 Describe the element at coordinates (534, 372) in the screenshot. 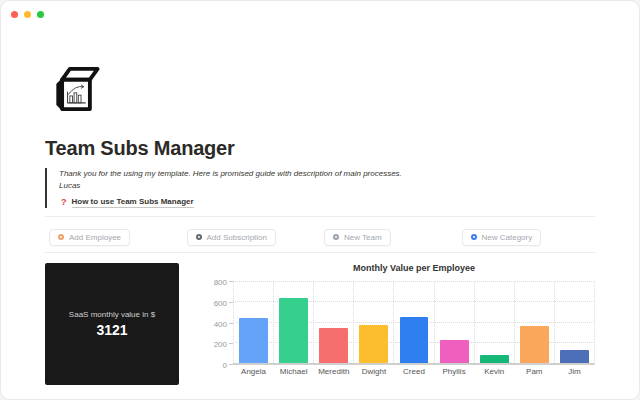

I see `x-tick-label: Pam` at that location.